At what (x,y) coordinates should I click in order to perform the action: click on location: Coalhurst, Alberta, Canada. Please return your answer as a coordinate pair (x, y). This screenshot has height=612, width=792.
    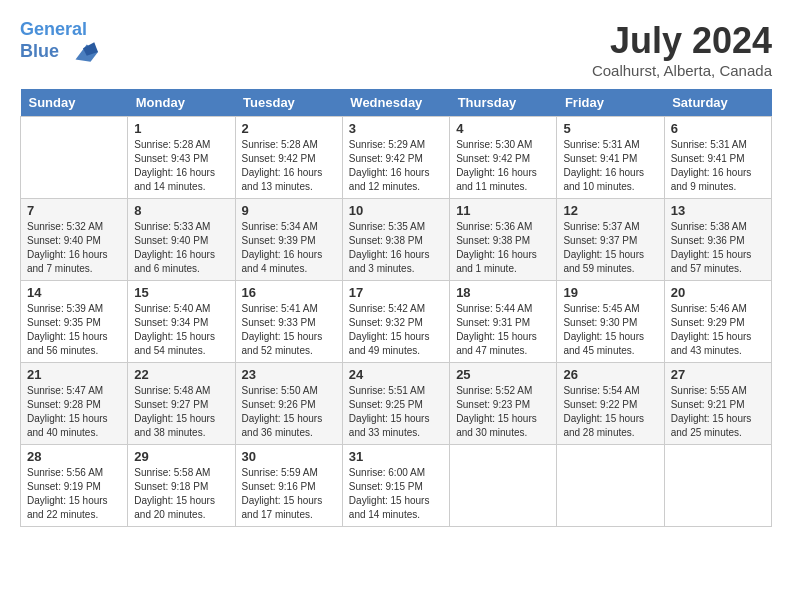
    Looking at the image, I should click on (682, 70).